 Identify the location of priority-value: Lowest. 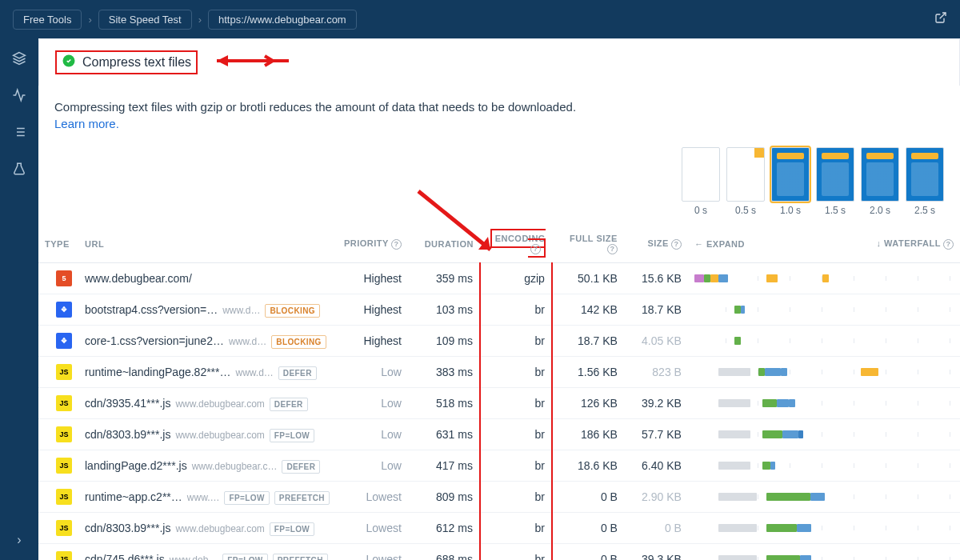
(384, 557).